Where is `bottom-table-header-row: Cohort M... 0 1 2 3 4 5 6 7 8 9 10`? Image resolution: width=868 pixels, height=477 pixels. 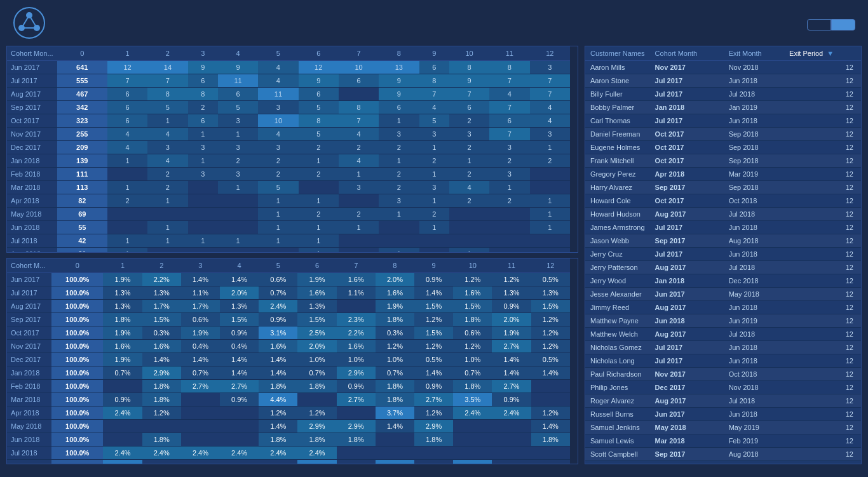 bottom-table-header-row: Cohort M... 0 1 2 3 4 5 6 7 8 9 10 is located at coordinates (292, 265).